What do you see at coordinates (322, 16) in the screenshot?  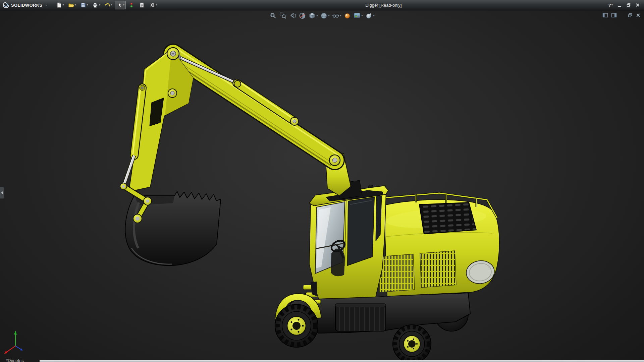 I see `headsup-view-toolbar: ▾ ▾ ▾` at bounding box center [322, 16].